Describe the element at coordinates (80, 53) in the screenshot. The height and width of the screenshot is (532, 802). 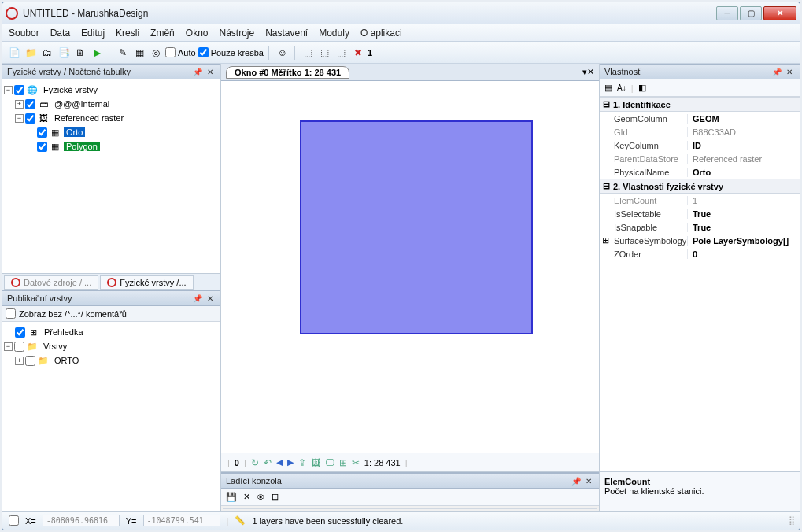
I see `toolbar-icon-5: 🗎` at that location.